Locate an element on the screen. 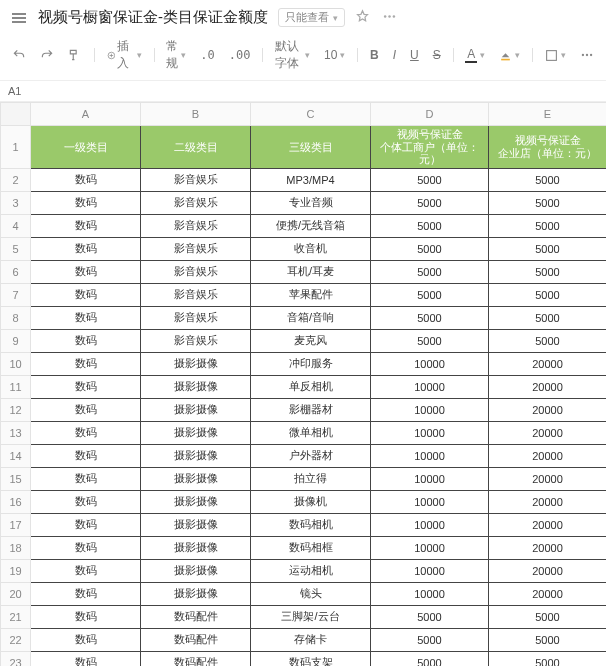 The width and height of the screenshot is (606, 666). row-header: 13 is located at coordinates (16, 432).